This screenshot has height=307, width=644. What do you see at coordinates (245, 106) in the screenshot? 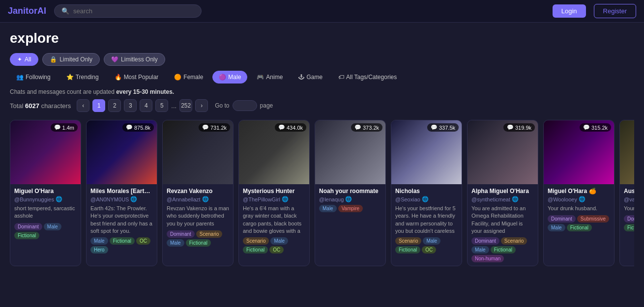
I see `goto-input` at bounding box center [245, 106].